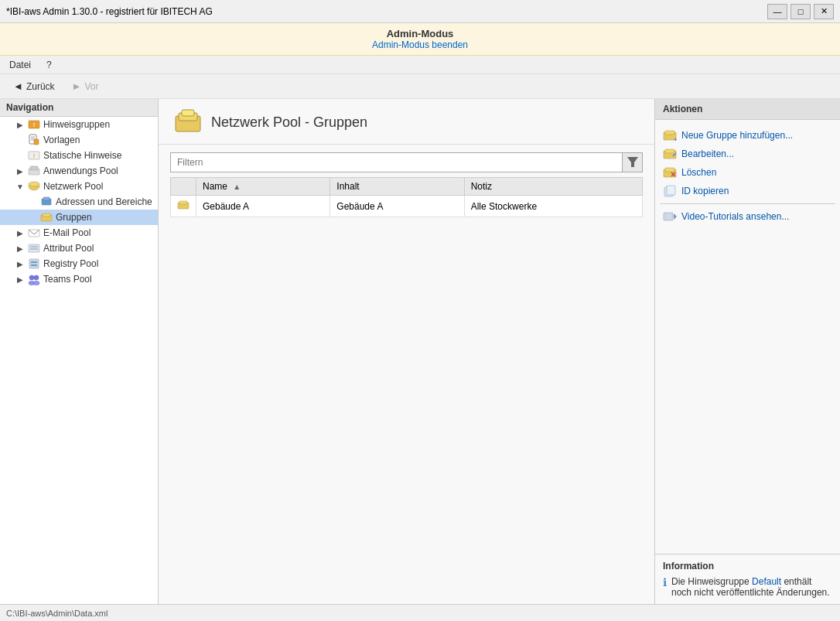 Image resolution: width=840 pixels, height=621 pixels. I want to click on close-button: ✕, so click(824, 12).